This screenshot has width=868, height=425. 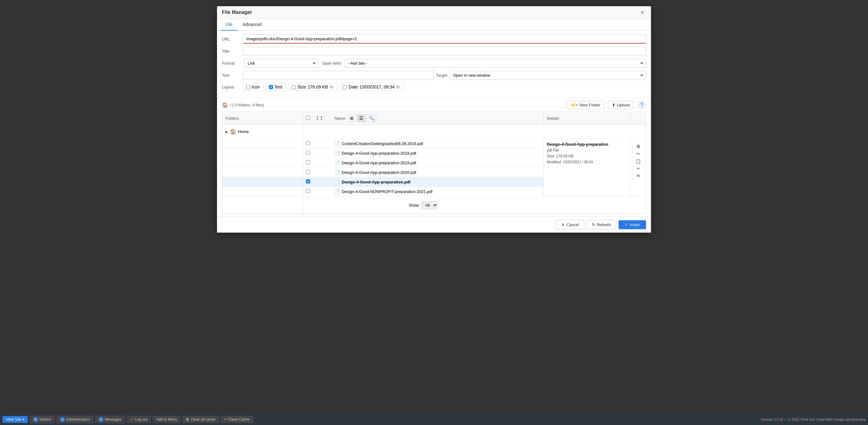 What do you see at coordinates (621, 105) in the screenshot?
I see `upload-button: ⬆ Upload` at bounding box center [621, 105].